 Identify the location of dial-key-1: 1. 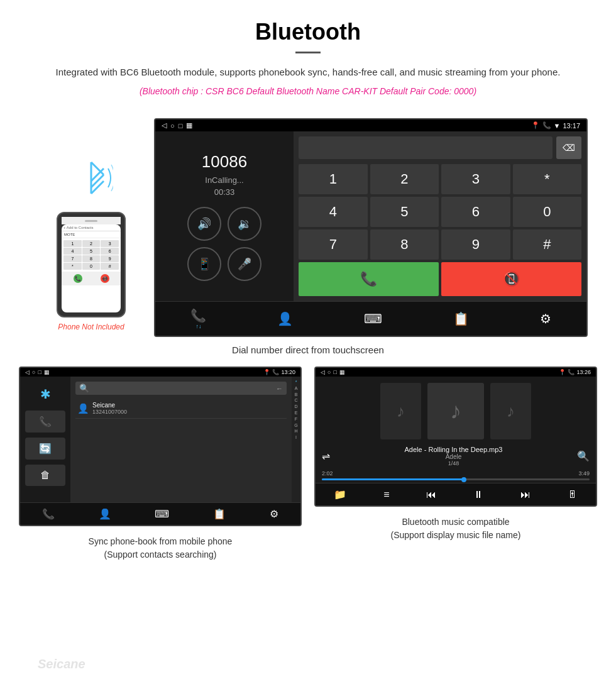
(333, 179).